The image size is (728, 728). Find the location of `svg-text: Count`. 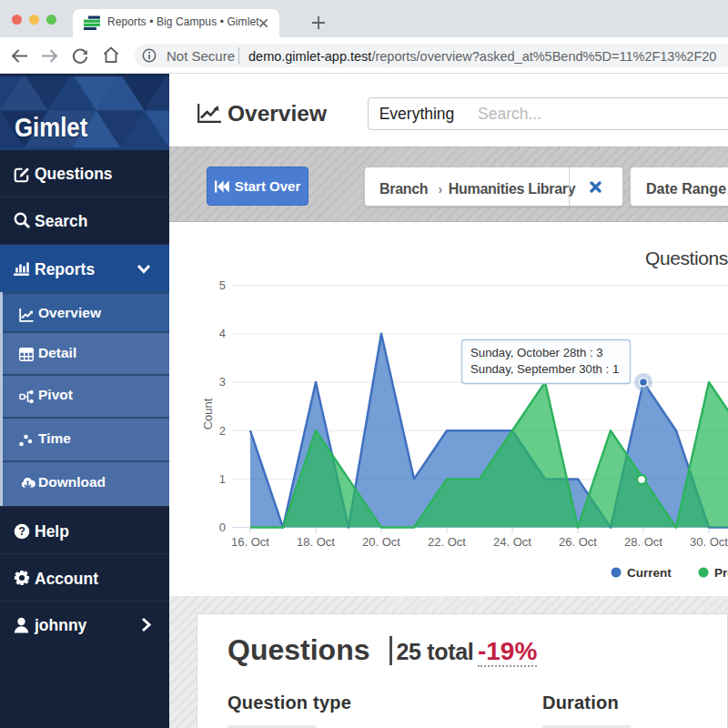

svg-text: Count is located at coordinates (207, 413).